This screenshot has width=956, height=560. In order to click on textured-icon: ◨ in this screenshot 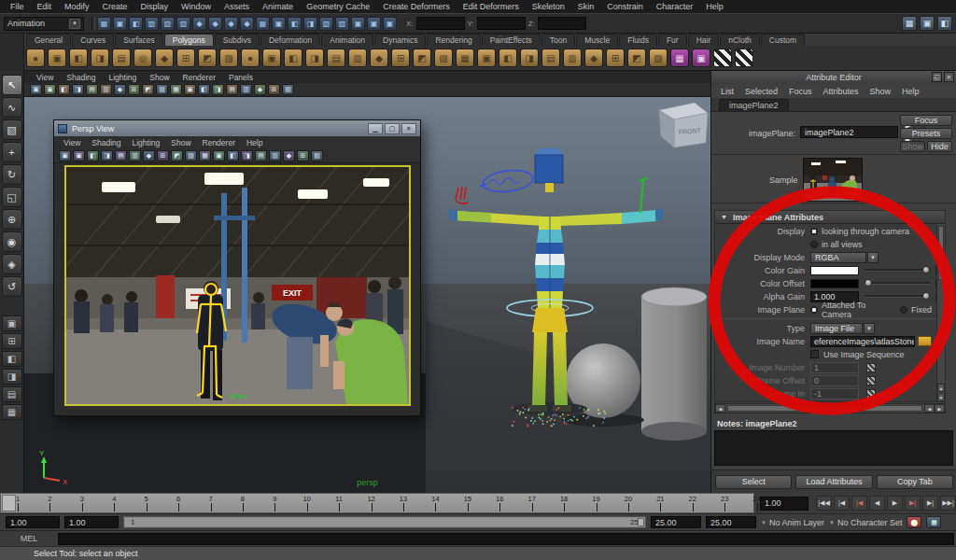, I will do `click(218, 90)`.